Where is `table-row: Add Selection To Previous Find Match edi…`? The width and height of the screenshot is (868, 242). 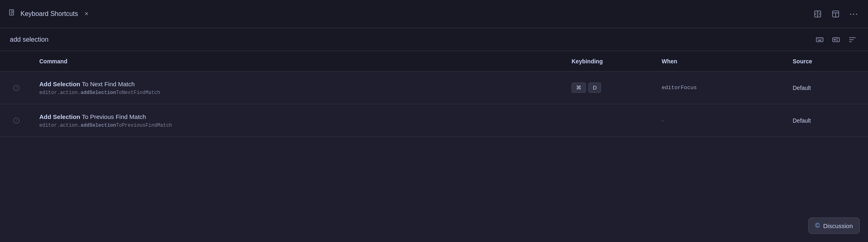
table-row: Add Selection To Previous Find Match edi… is located at coordinates (434, 121).